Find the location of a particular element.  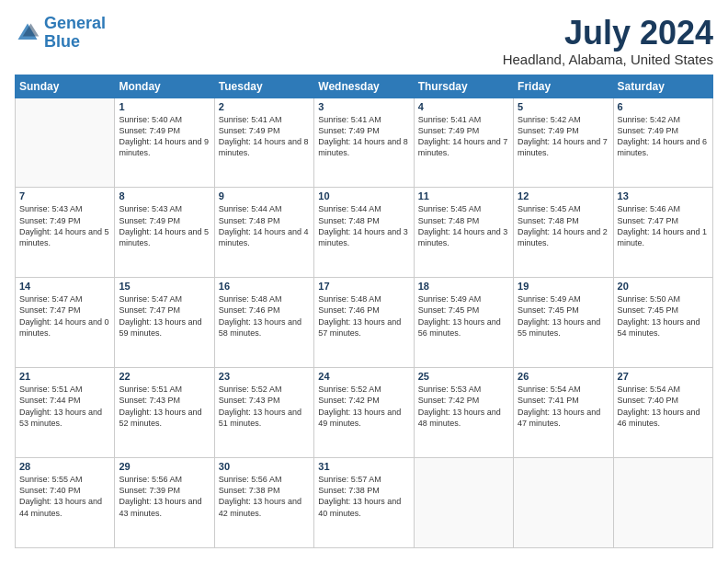

day-info: Sunrise: 5:53 AM Sunset: 7:42 PM Dayligh… is located at coordinates (463, 407).